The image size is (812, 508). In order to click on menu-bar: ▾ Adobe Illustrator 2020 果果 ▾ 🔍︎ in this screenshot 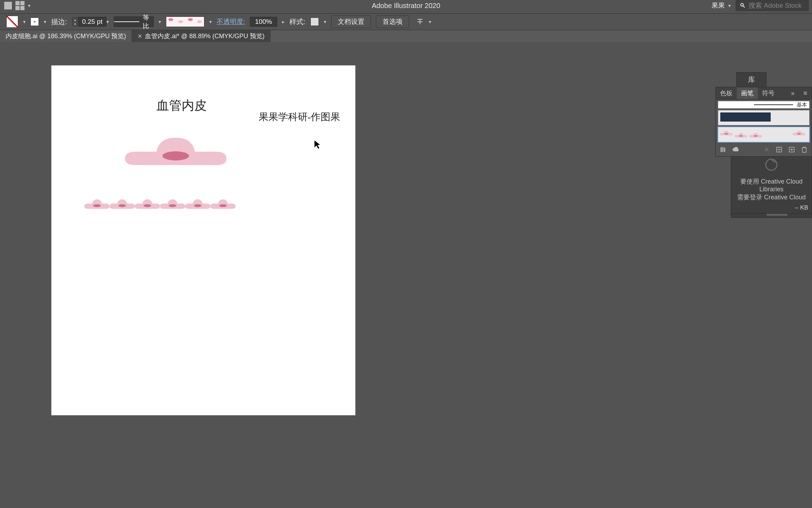, I will do `click(406, 6)`.